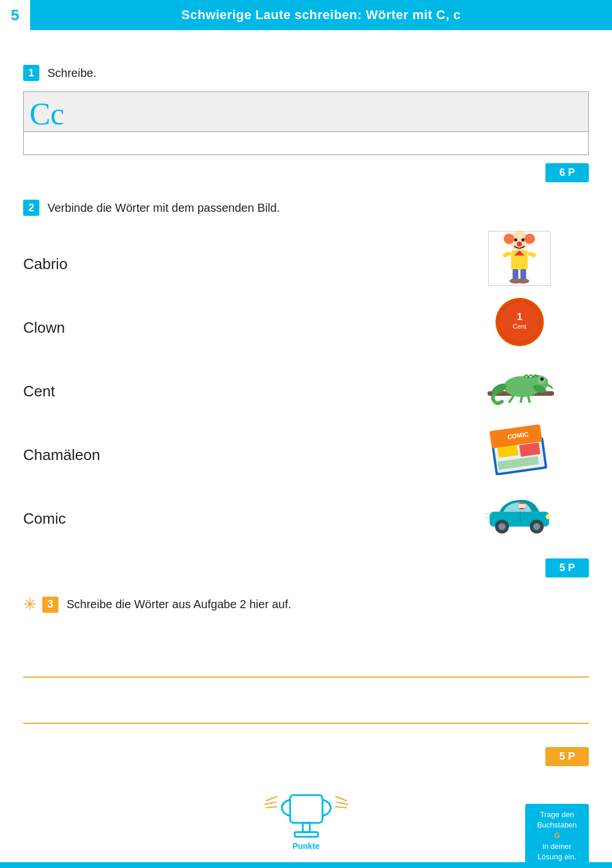 This screenshot has height=868, width=612. I want to click on coin-illustration: 1 Cent, so click(520, 322).